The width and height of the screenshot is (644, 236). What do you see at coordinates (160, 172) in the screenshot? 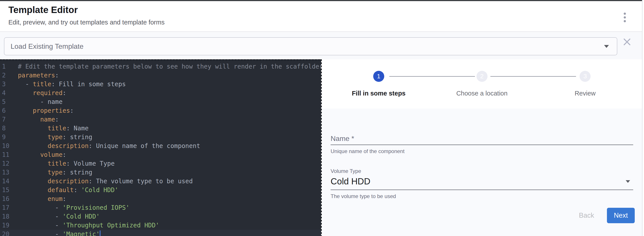
I see `code-line: 13 type: string` at bounding box center [160, 172].